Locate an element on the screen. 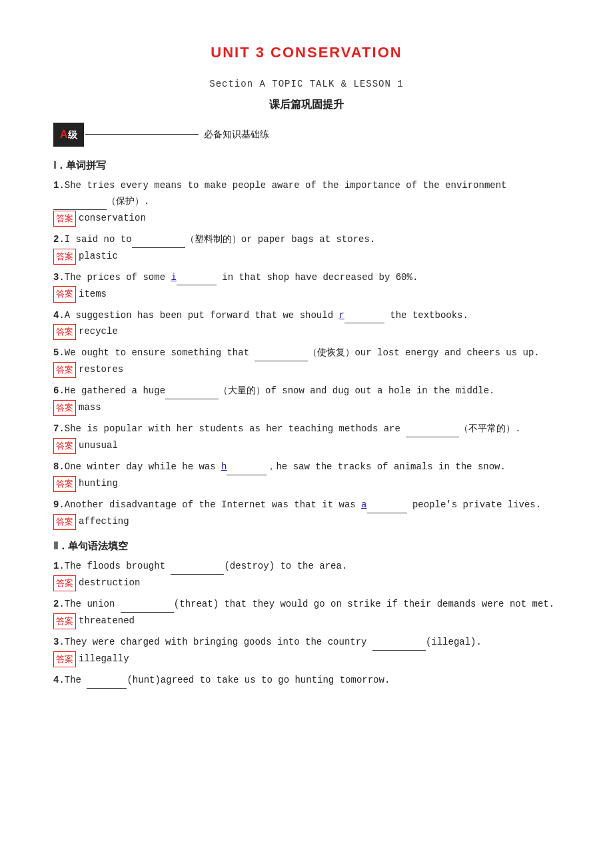 This screenshot has height=868, width=613. question-7-text: 7.She is popular with her students as he… is located at coordinates (306, 429).